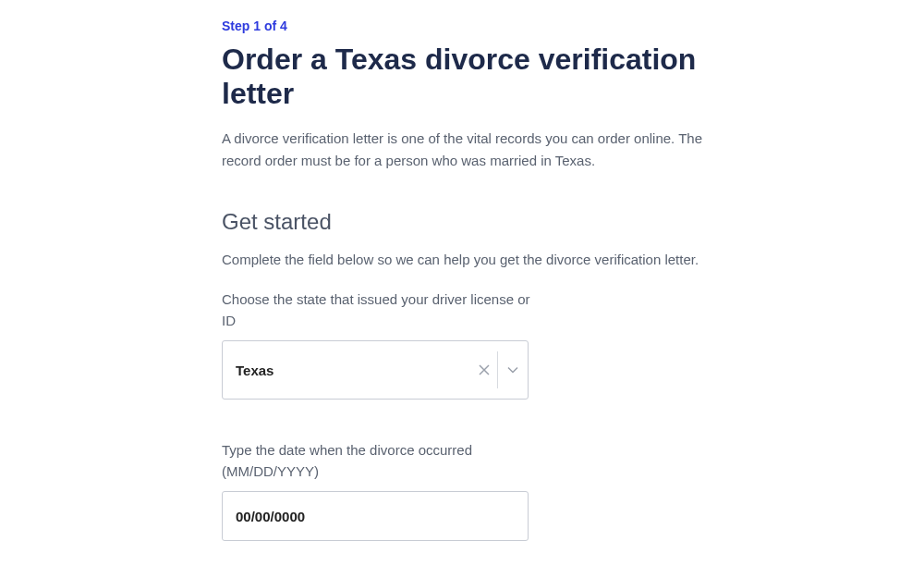 This screenshot has height=578, width=924. Describe the element at coordinates (462, 222) in the screenshot. I see `section-heading: Get started` at that location.